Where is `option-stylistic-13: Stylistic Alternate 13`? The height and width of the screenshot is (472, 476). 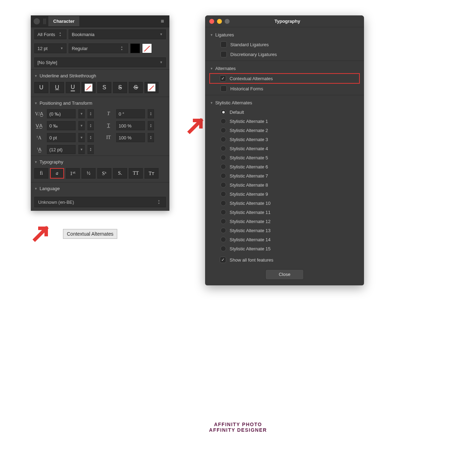 option-stylistic-13: Stylistic Alternate 13 is located at coordinates (285, 230).